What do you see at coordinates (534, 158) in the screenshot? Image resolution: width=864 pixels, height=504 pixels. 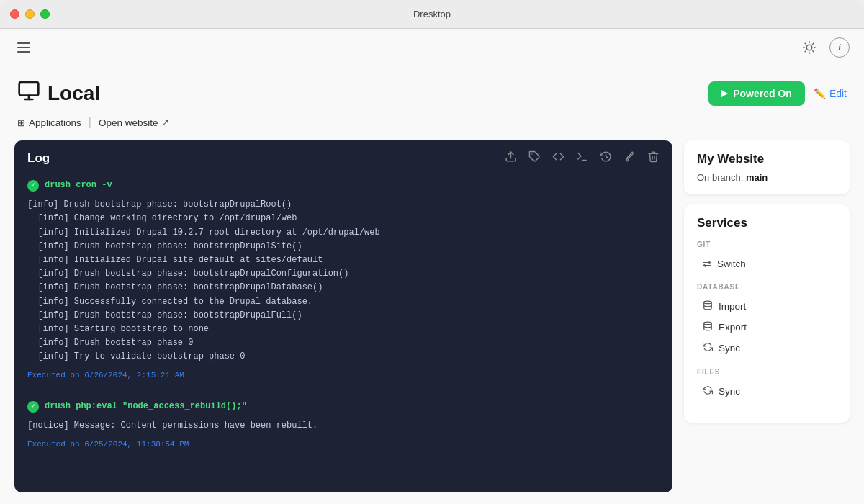 I see `tag-icon` at bounding box center [534, 158].